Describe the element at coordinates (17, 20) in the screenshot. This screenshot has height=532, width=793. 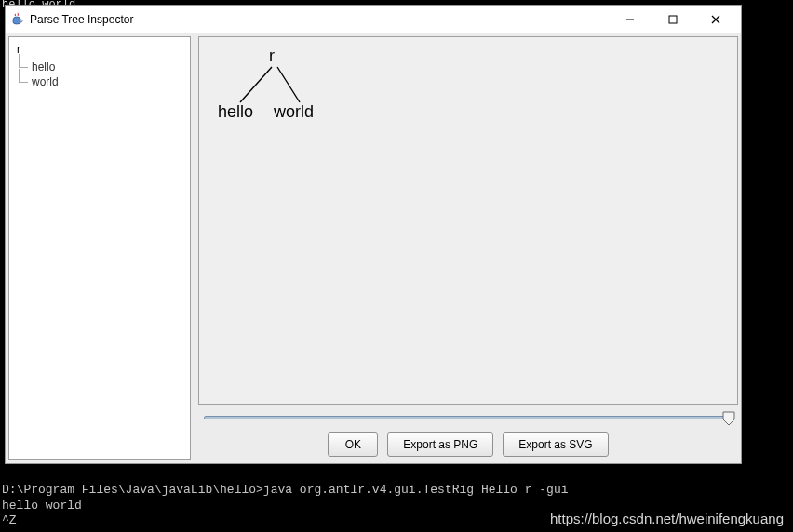
I see `java-cup-icon` at that location.